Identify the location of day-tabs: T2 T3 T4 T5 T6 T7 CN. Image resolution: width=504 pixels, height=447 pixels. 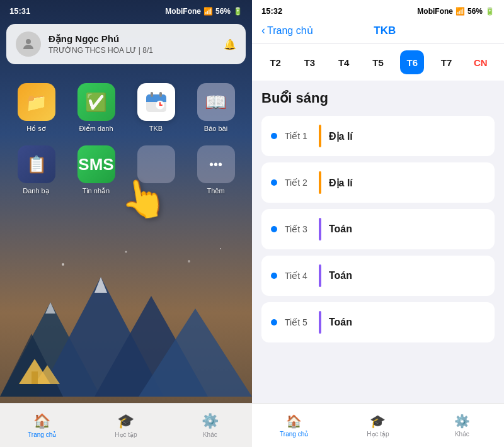
(378, 62).